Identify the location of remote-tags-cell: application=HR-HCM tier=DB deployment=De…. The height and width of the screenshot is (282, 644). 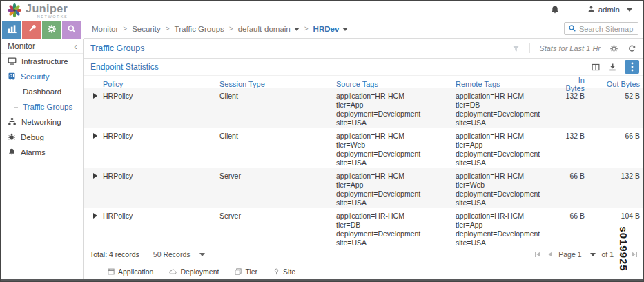
(507, 110).